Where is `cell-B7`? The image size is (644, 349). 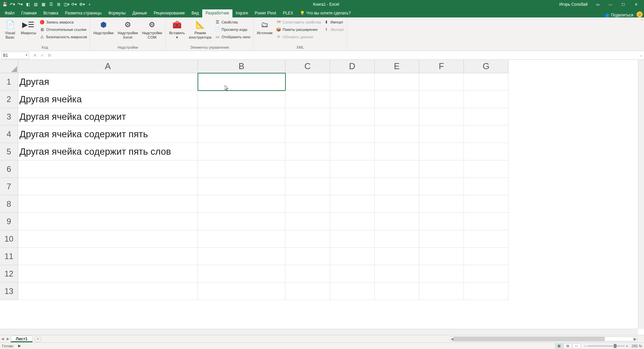 cell-B7 is located at coordinates (241, 187).